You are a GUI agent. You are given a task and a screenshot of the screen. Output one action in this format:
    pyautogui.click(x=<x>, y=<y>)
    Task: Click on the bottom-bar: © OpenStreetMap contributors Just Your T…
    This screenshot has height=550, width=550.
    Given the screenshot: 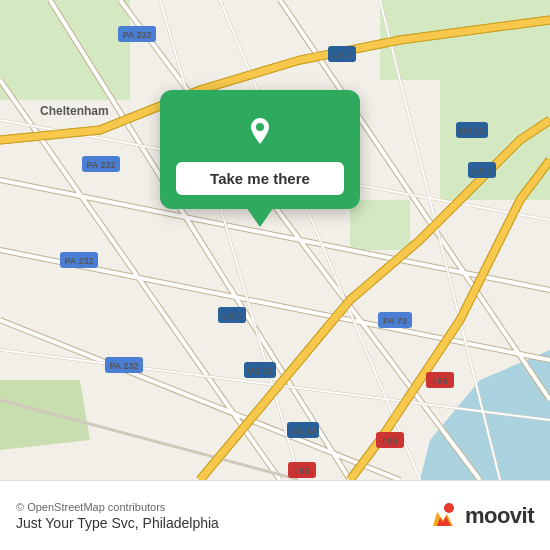 What is the action you would take?
    pyautogui.click(x=275, y=515)
    